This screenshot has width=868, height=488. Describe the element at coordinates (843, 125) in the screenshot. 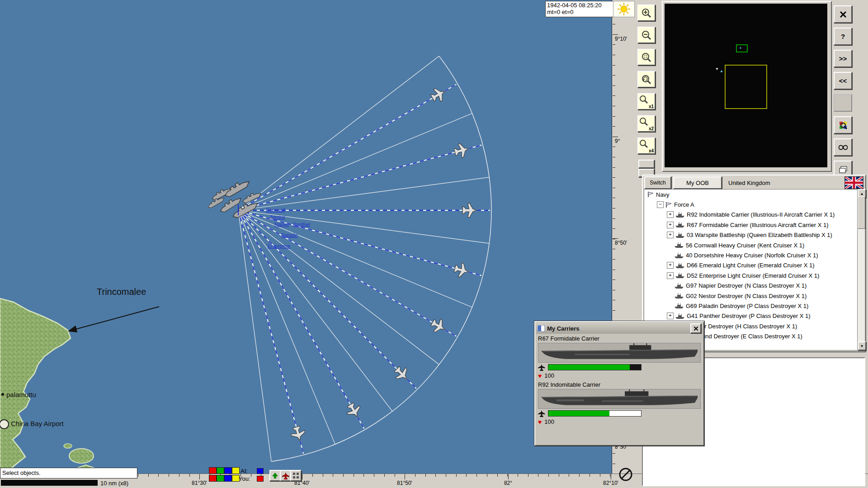

I see `map-display-button` at that location.